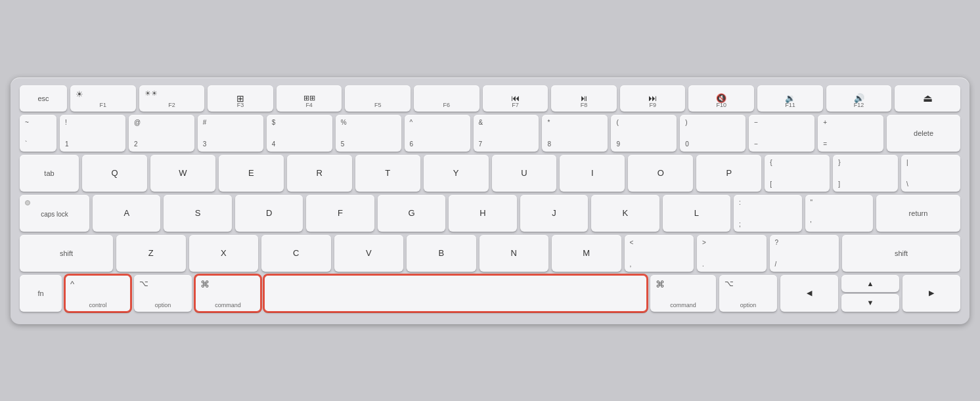 The image size is (980, 401). Describe the element at coordinates (269, 213) in the screenshot. I see `key-d: D` at that location.